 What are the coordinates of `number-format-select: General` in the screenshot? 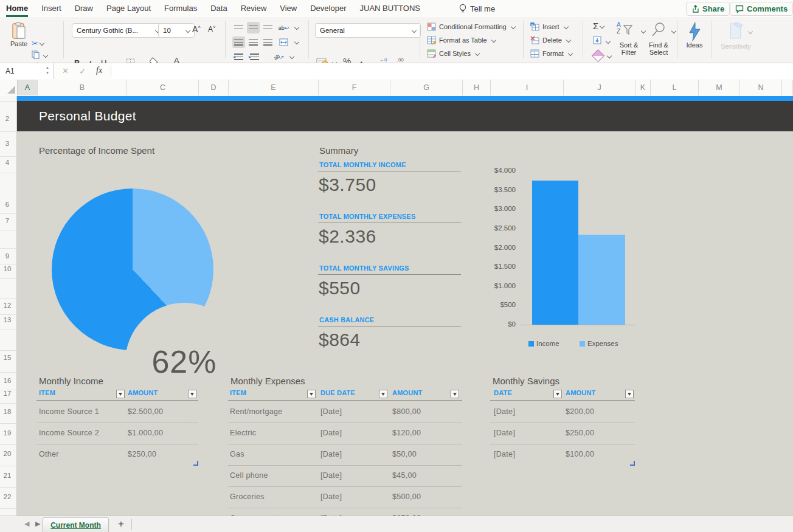 It's located at (368, 30).